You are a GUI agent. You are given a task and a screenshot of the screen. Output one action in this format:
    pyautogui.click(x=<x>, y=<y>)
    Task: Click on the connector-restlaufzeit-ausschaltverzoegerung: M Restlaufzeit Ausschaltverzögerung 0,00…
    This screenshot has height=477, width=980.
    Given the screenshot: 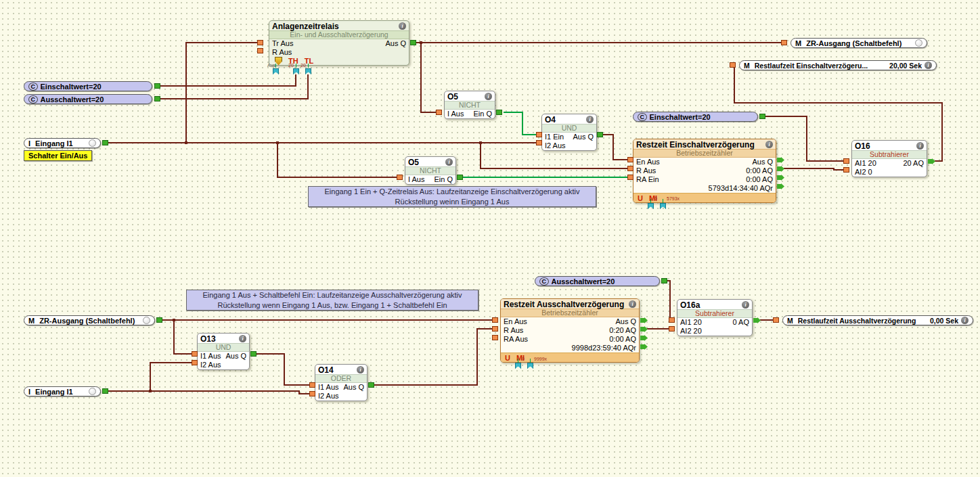 What is the action you would take?
    pyautogui.click(x=878, y=321)
    